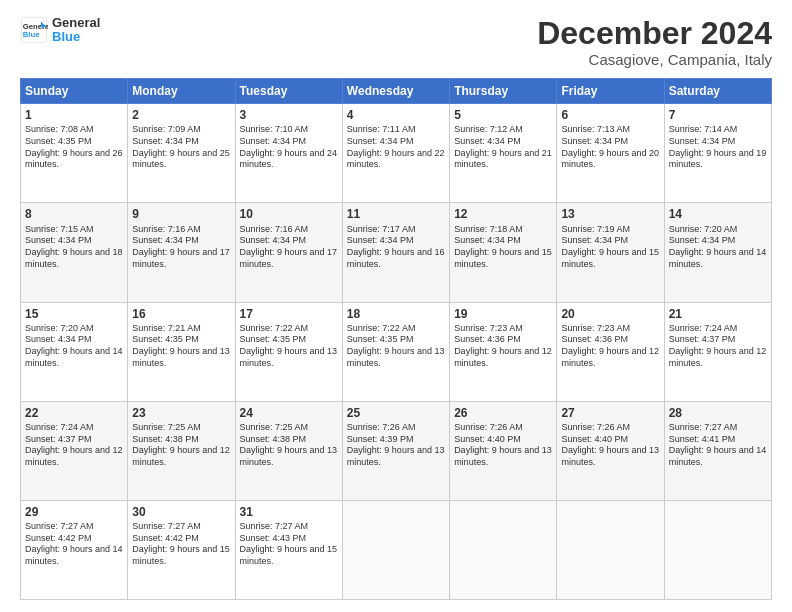 The image size is (792, 612). Describe the element at coordinates (74, 352) in the screenshot. I see `calendar-cell: 15Sunrise: 7:20 AMSunset: 4:34 PMDayligh…` at that location.